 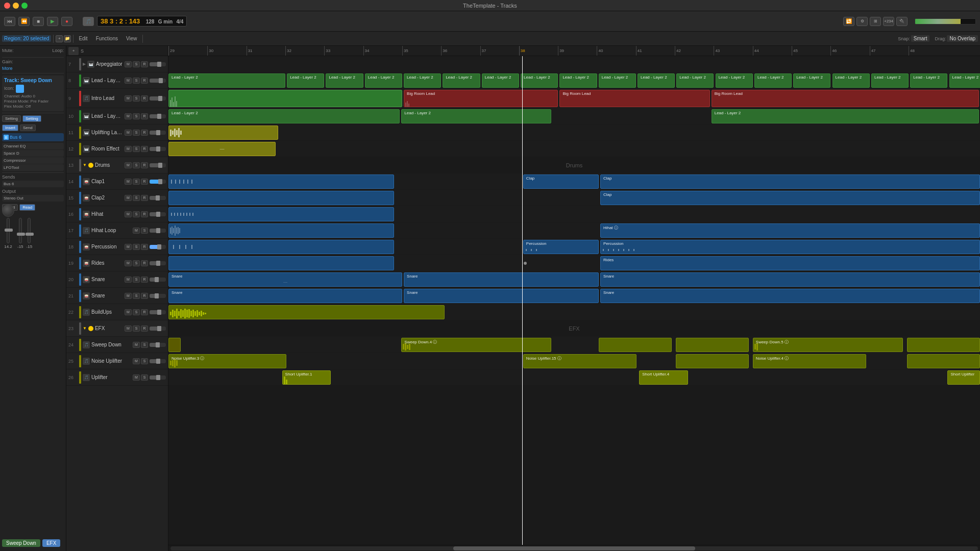 What do you see at coordinates (136, 214) in the screenshot?
I see `solo-16: S` at bounding box center [136, 214].